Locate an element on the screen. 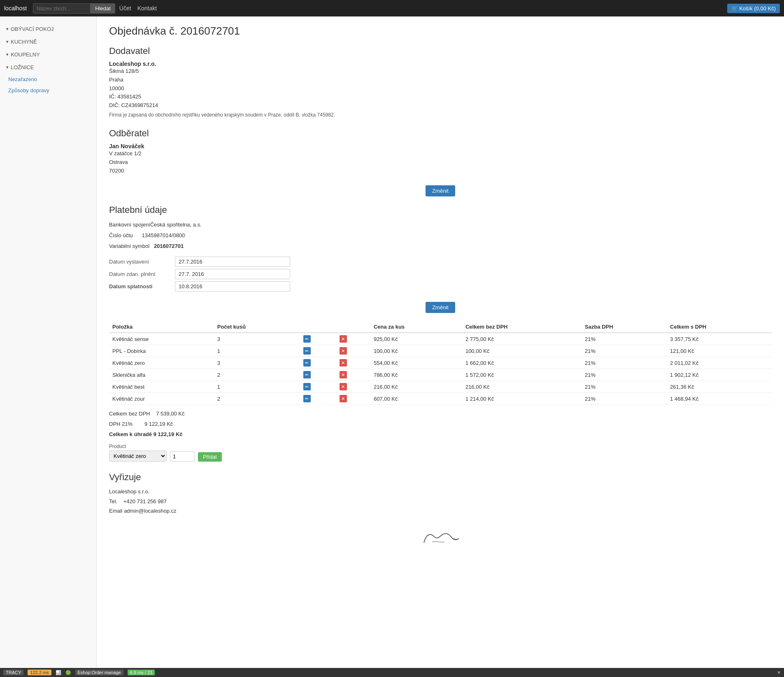 Image resolution: width=784 pixels, height=677 pixels. buyer-change-button: Změnit is located at coordinates (440, 191).